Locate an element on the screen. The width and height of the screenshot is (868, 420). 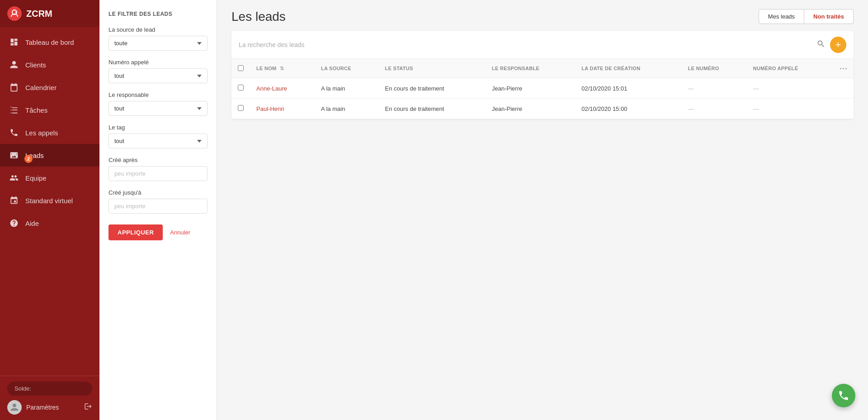
th-nom: LE NOM ⇅ is located at coordinates (282, 69).